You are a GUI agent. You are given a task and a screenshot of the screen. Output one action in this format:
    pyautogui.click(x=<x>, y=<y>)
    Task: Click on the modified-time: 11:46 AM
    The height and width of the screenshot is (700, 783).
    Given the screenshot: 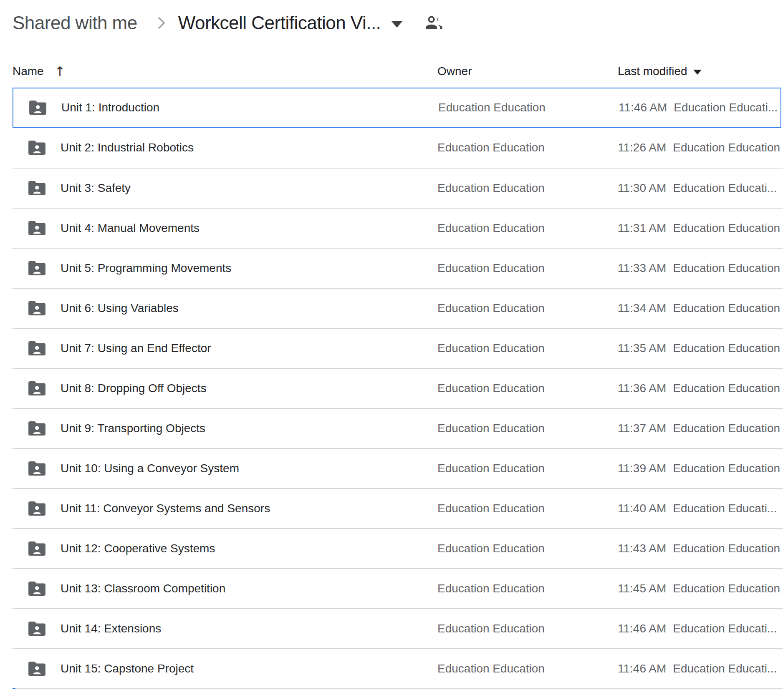 What is the action you would take?
    pyautogui.click(x=642, y=629)
    